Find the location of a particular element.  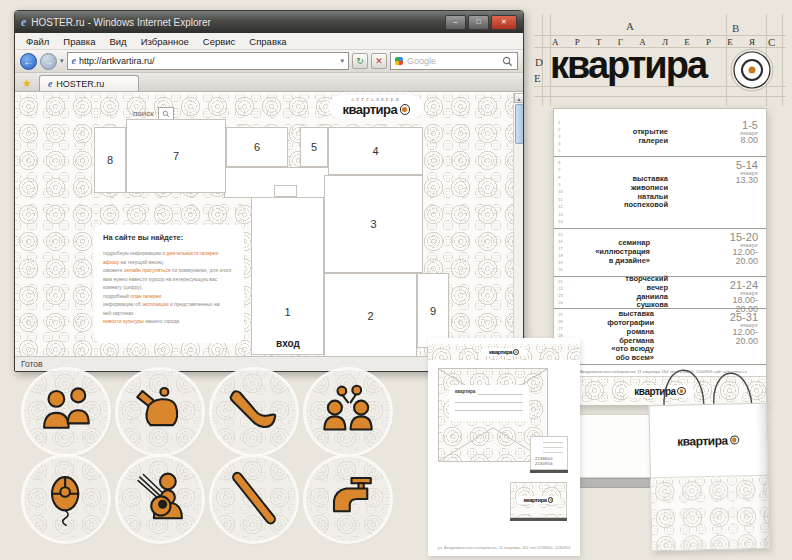

tab-bar: ★ e HOSTER.ru is located at coordinates (269, 82).